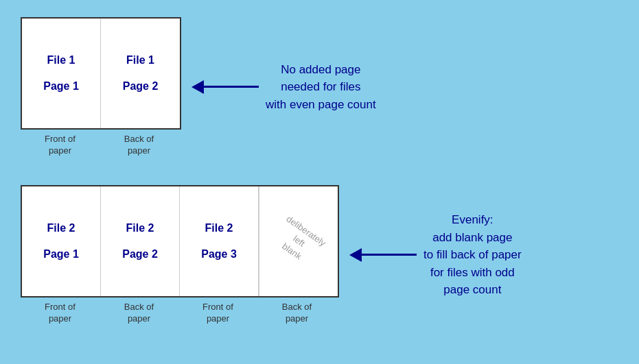  I want to click on bottom-file-1-label: File 2, so click(62, 228).